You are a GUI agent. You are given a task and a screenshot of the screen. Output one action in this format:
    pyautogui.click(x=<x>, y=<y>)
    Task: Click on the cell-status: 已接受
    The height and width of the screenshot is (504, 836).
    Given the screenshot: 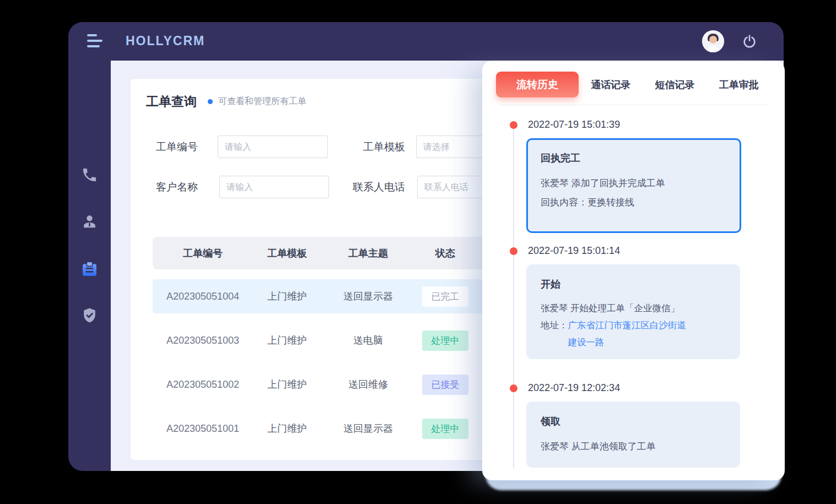 What is the action you would take?
    pyautogui.click(x=445, y=384)
    